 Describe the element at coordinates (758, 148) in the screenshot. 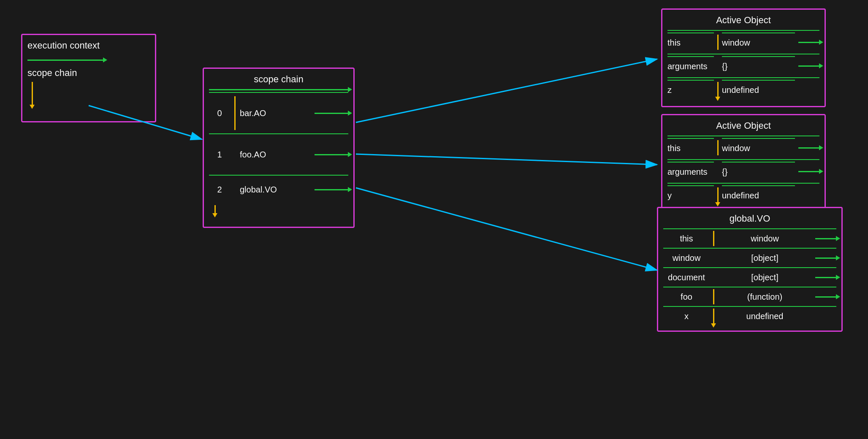

I see `ao2-val-this: window` at that location.